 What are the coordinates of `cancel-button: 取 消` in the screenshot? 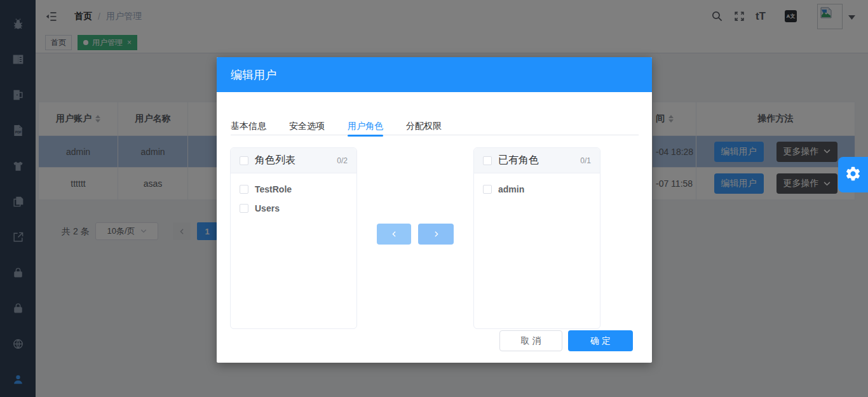 It's located at (531, 340).